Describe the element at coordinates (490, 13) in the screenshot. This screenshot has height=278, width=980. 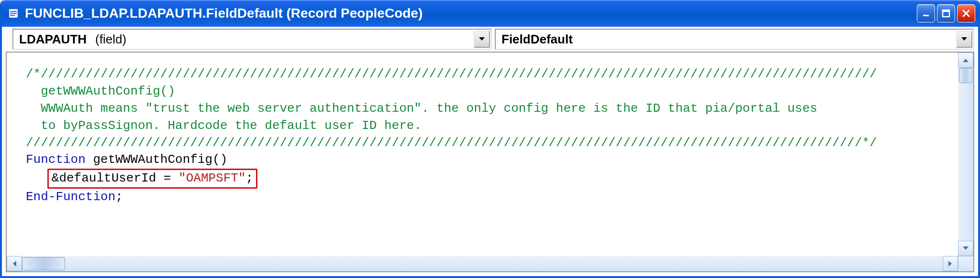
I see `titlebar: FUNCLIB_LDAP.LDAPAUTH.FieldDefault (Reco…` at that location.